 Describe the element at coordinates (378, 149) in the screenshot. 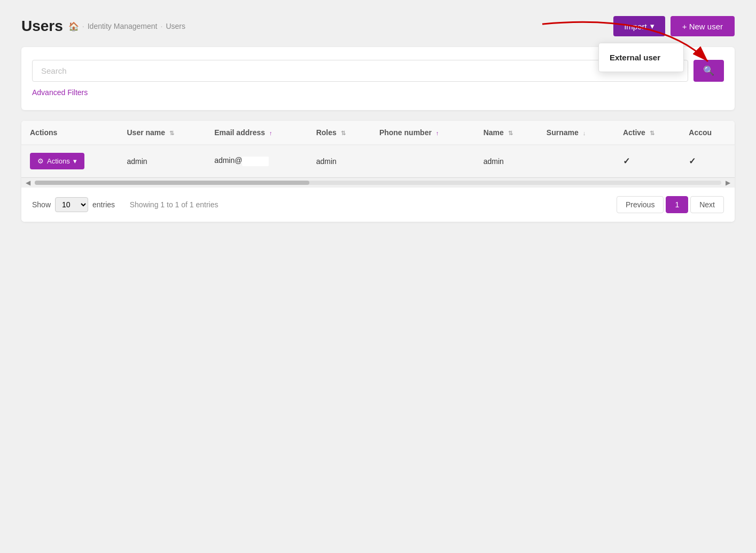

I see `users-table: Actions User name ⇅ Email address ↑ Role…` at that location.